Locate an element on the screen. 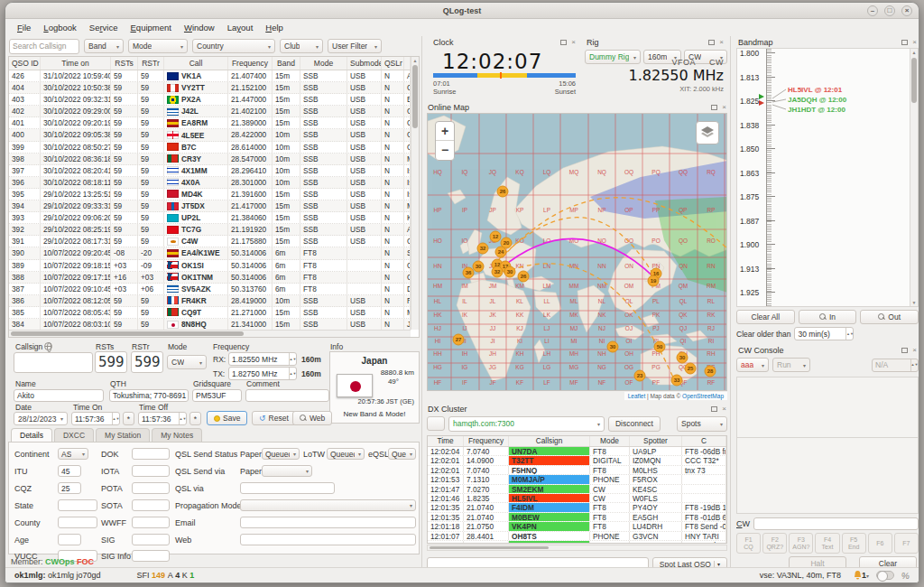 This screenshot has height=587, width=924. column-header: QSO ID is located at coordinates (25, 63).